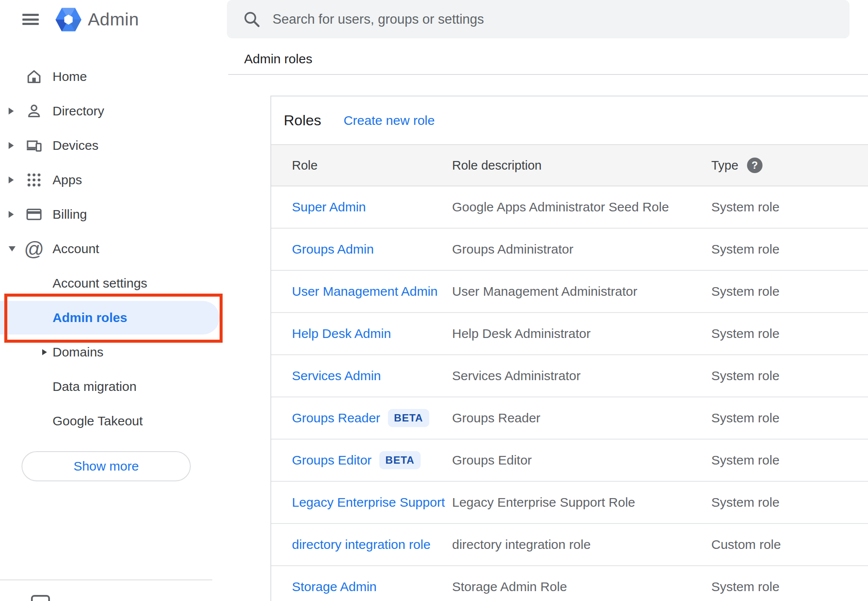 Image resolution: width=868 pixels, height=601 pixels. Describe the element at coordinates (78, 111) in the screenshot. I see `sidebar-item-label: Directory` at that location.